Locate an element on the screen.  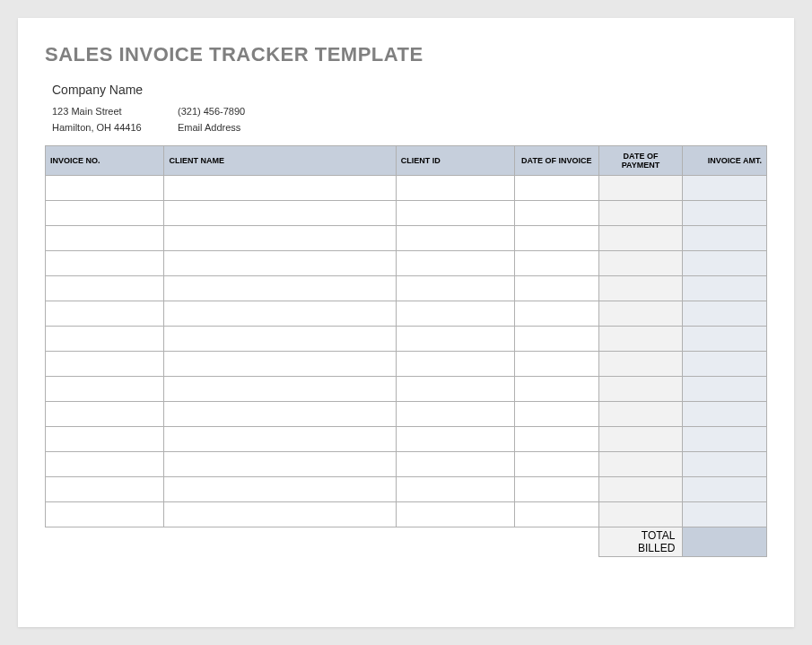
header-date-payment: DATE OF PAYMENT is located at coordinates (641, 161).